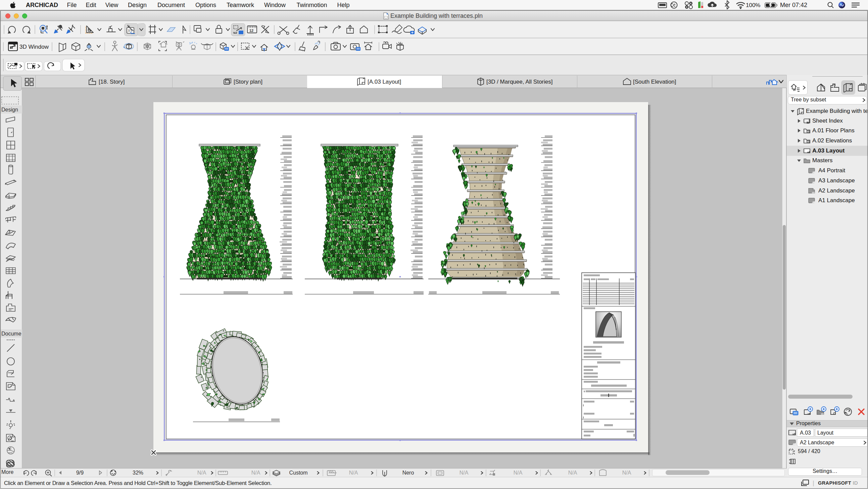 This screenshot has width=868, height=489. What do you see at coordinates (251, 31) in the screenshot?
I see `svg-text: 12` at bounding box center [251, 31].